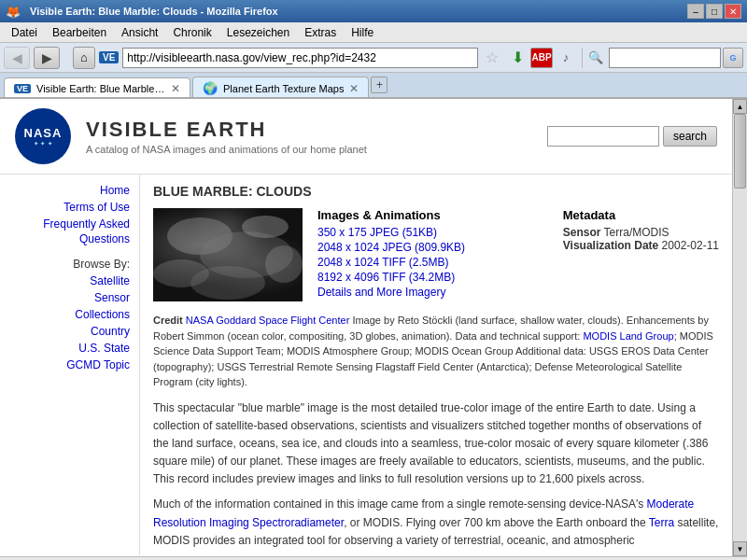 This screenshot has height=560, width=747. Describe the element at coordinates (740, 151) in the screenshot. I see `scroll-thumb` at that location.